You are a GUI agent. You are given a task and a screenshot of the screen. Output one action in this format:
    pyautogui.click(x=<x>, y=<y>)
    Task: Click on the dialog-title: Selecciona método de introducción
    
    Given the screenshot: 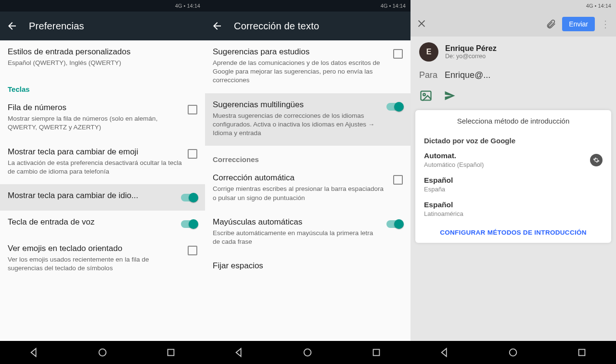 What is the action you would take?
    pyautogui.click(x=513, y=124)
    